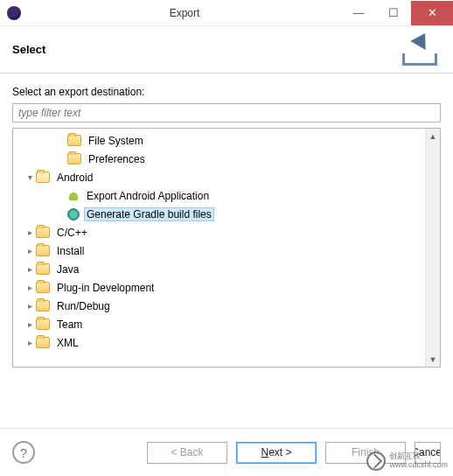 The height and width of the screenshot is (476, 453). What do you see at coordinates (24, 452) in the screenshot?
I see `help-button: ?` at bounding box center [24, 452].